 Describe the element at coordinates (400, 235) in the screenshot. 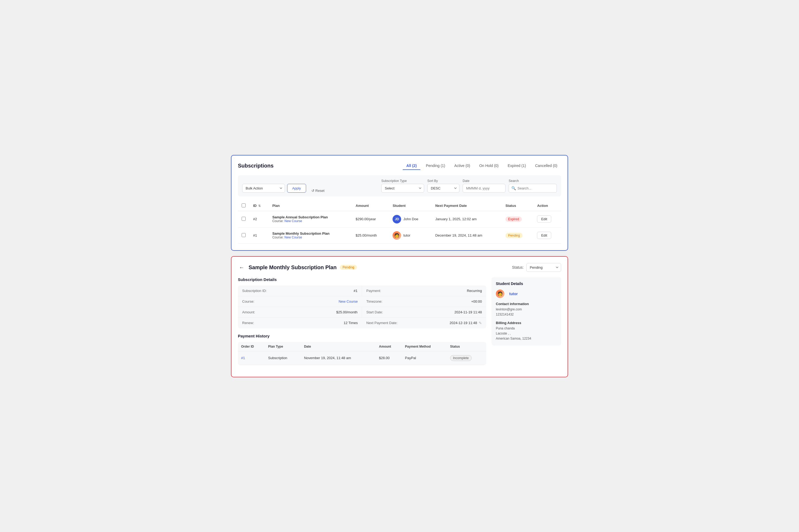

I see `table-row: #1 Sample Monthly Subscription Plan Cour…` at that location.